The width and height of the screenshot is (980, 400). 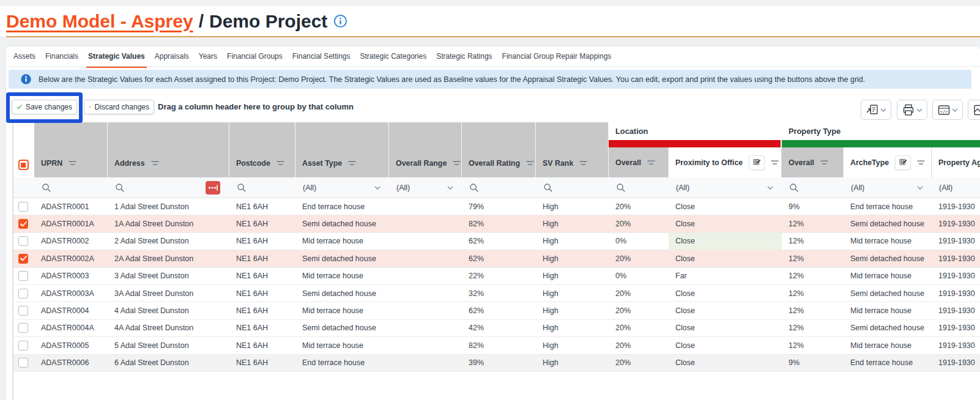 I want to click on tab-strategic-values: Strategic Values, so click(x=116, y=56).